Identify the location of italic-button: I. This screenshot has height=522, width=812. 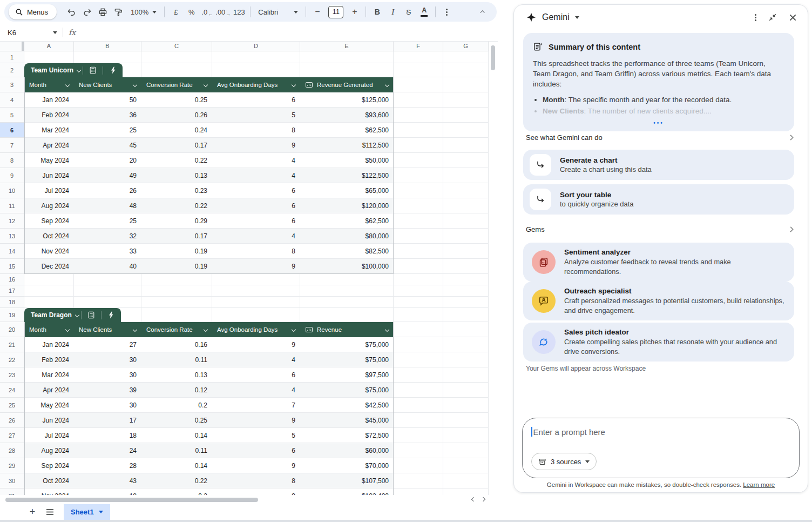
(393, 12).